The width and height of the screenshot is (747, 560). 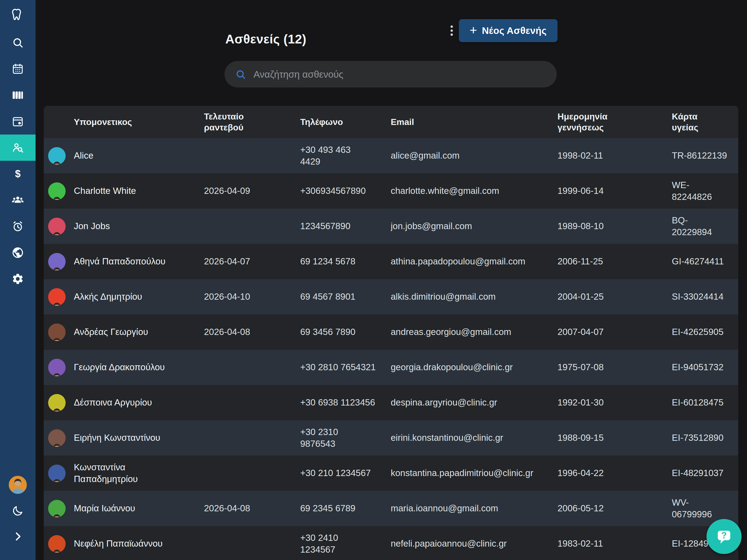 I want to click on help-chat-icon: ?, so click(x=724, y=536).